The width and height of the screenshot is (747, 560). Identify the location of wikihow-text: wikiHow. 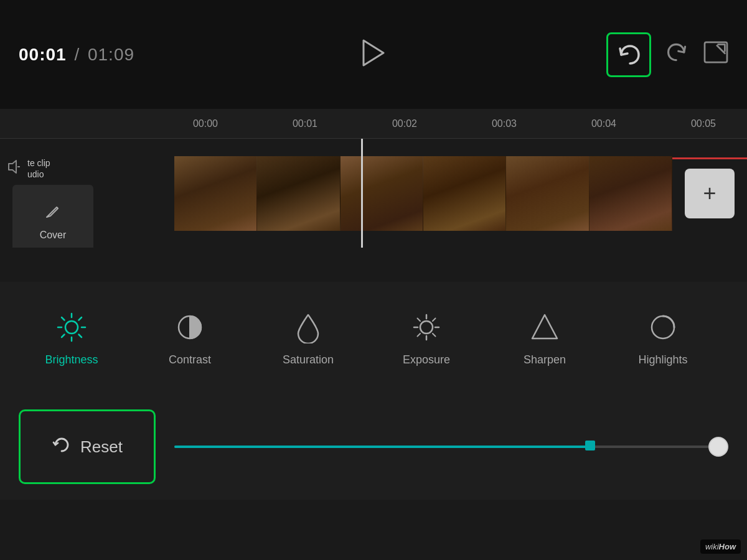
(721, 546).